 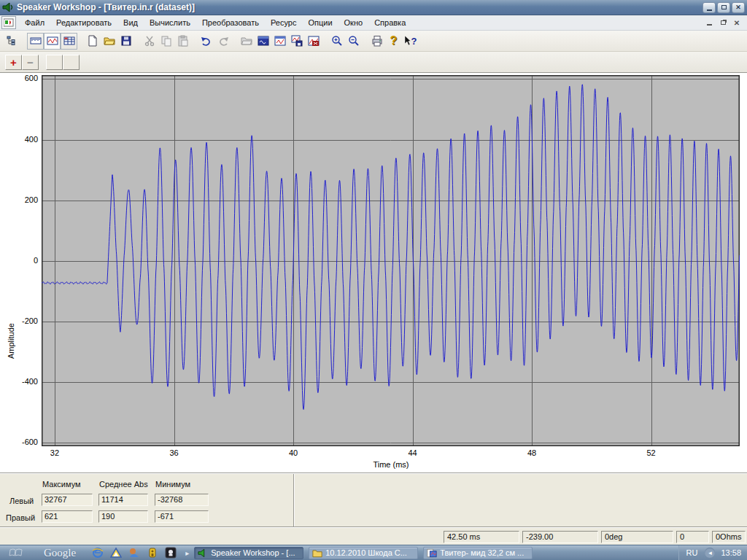 I want to click on menu-help: Справка, so click(x=390, y=23).